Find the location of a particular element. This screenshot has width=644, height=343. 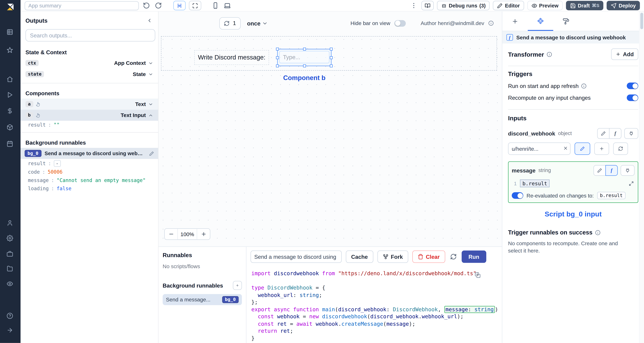

expression-value: b.result is located at coordinates (535, 184).